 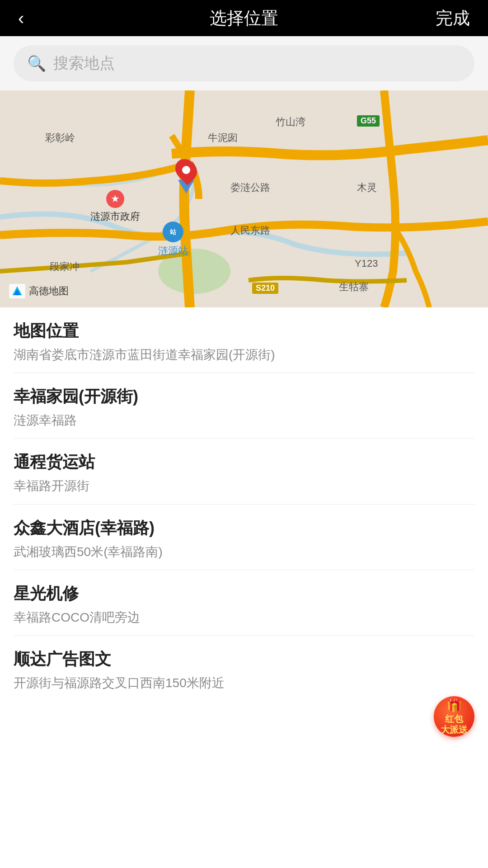 I want to click on location-title-5: 顺达广告图文, so click(x=244, y=659).